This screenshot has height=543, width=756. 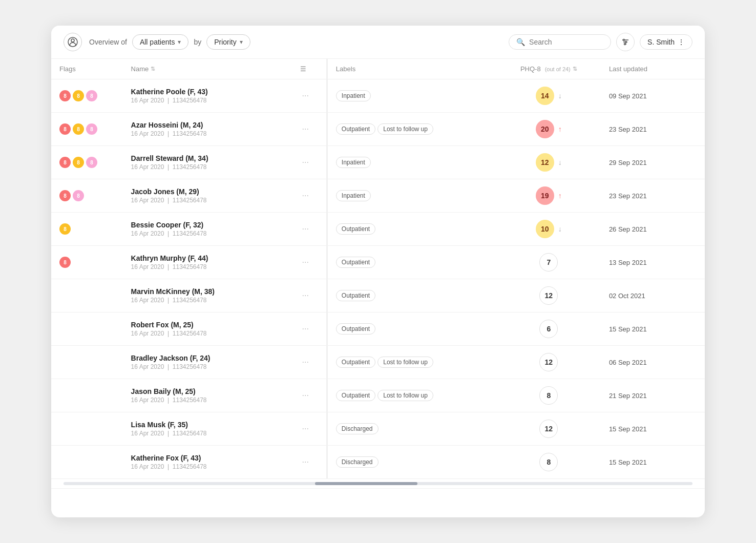 What do you see at coordinates (207, 462) in the screenshot?
I see `name-cell: Katherine Fox (F, 43) 16 Apr 2020 | 1134…` at bounding box center [207, 462].